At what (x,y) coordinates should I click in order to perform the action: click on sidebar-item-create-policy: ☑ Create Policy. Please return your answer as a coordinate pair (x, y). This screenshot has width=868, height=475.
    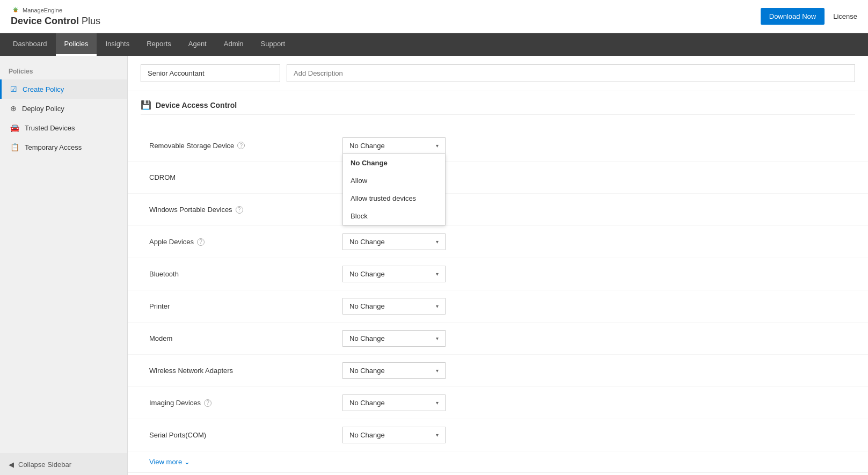
    Looking at the image, I should click on (63, 89).